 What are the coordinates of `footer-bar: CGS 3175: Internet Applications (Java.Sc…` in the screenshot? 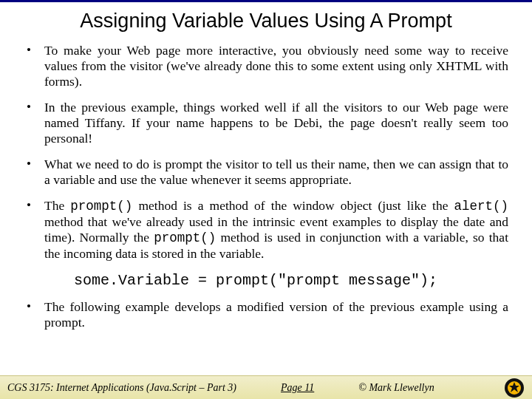 It's located at (266, 387).